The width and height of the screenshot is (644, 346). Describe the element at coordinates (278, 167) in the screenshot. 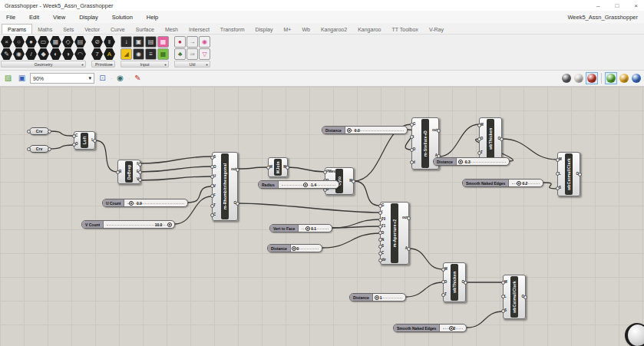

I see `node-mjoin: MMJoinM` at that location.